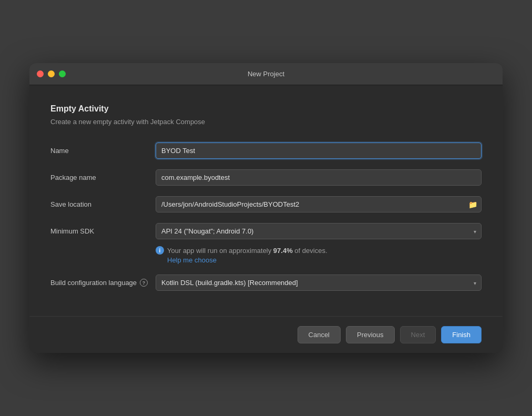 The width and height of the screenshot is (532, 416). What do you see at coordinates (266, 231) in the screenshot?
I see `minimum-sdk-row: Minimum SDK API 24 ("Nougat"; Android 7.…` at bounding box center [266, 231].